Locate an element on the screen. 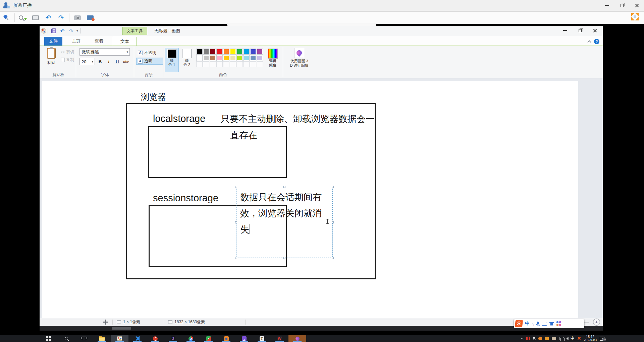 The height and width of the screenshot is (342, 644). paste-button: 粘贴 is located at coordinates (51, 60).